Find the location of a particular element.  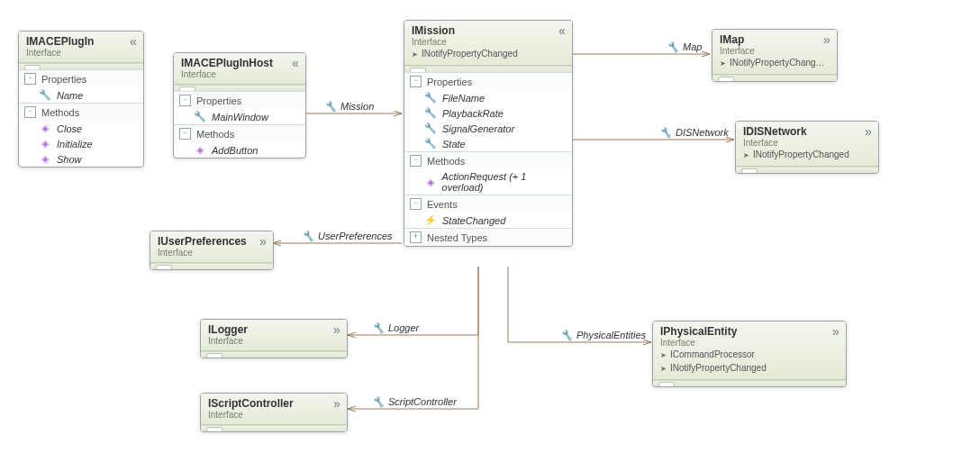

assoc-mission-label: 🔧Mission is located at coordinates (349, 106).